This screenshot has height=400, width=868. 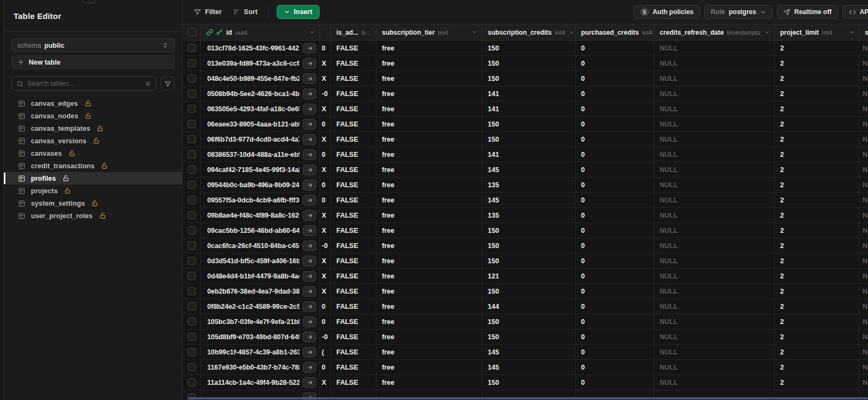 What do you see at coordinates (260, 321) in the screenshot?
I see `id-cell: 105bc3b7-03fe-4e7f-9efa-21bb40...` at bounding box center [260, 321].